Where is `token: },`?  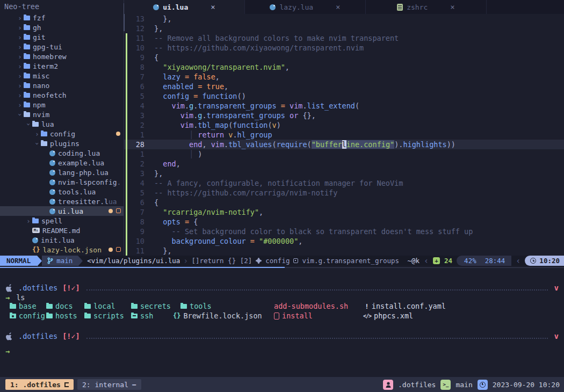 token: }, is located at coordinates (158, 28).